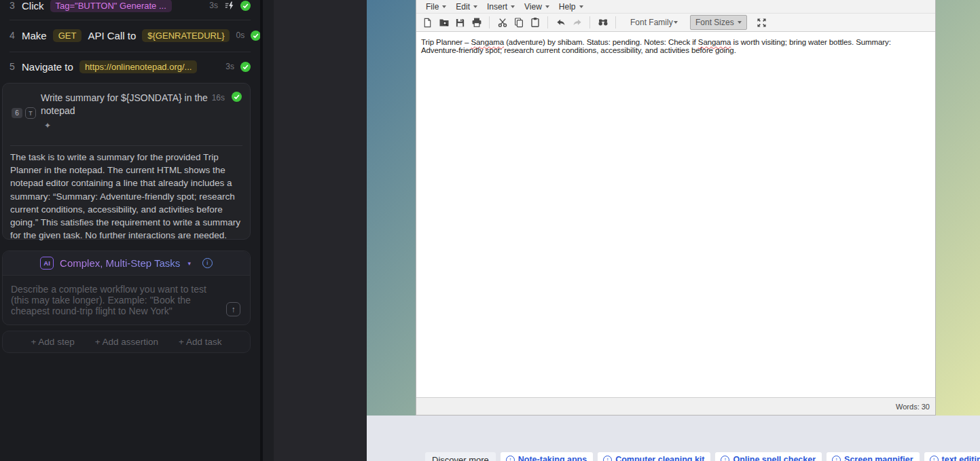 The image size is (980, 461). What do you see at coordinates (503, 7) in the screenshot?
I see `menu-insert: Insert` at bounding box center [503, 7].